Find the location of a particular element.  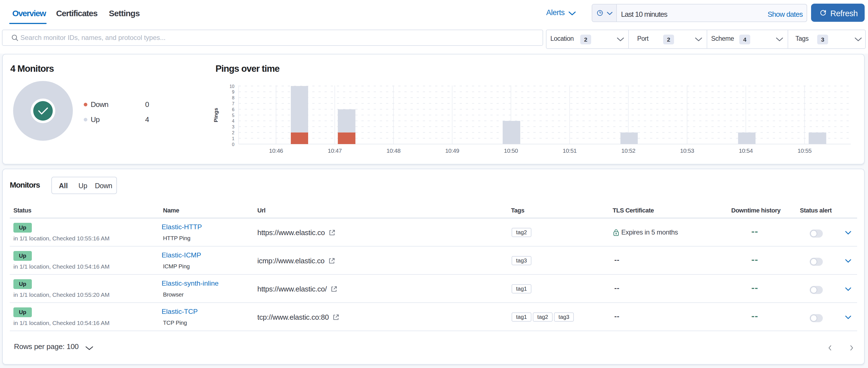

svg-text: 10:54 is located at coordinates (746, 151).